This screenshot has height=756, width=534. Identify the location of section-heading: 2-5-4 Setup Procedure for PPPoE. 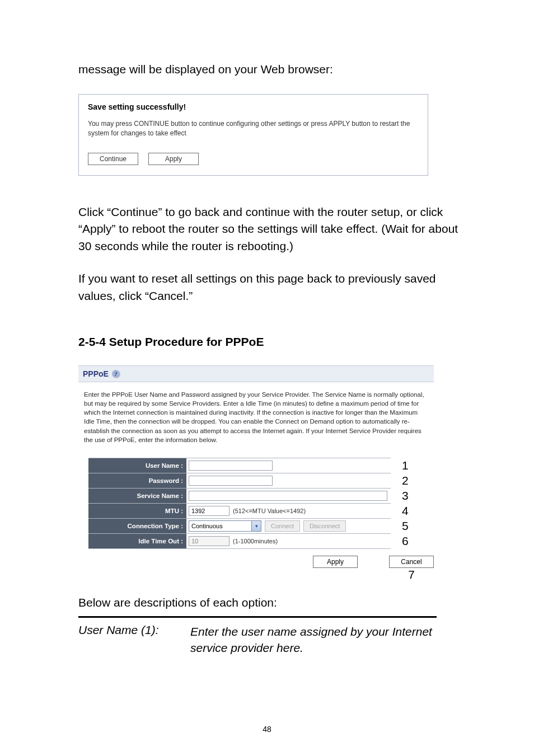
(270, 342).